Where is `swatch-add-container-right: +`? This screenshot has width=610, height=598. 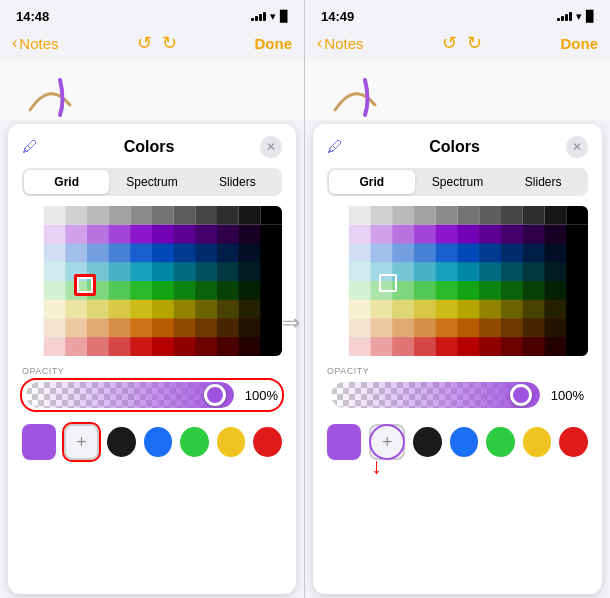
swatch-add-container-right: + is located at coordinates (387, 442).